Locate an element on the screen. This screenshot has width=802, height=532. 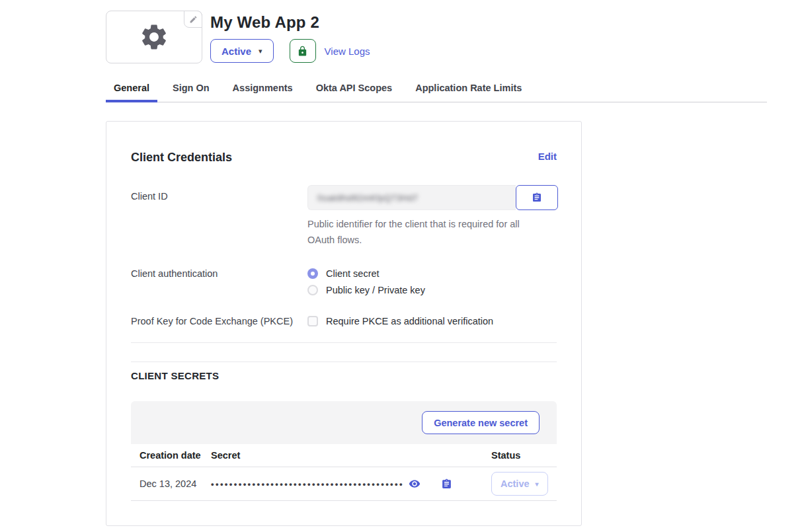
secret-status-cell: Active ▾ is located at coordinates (524, 484).